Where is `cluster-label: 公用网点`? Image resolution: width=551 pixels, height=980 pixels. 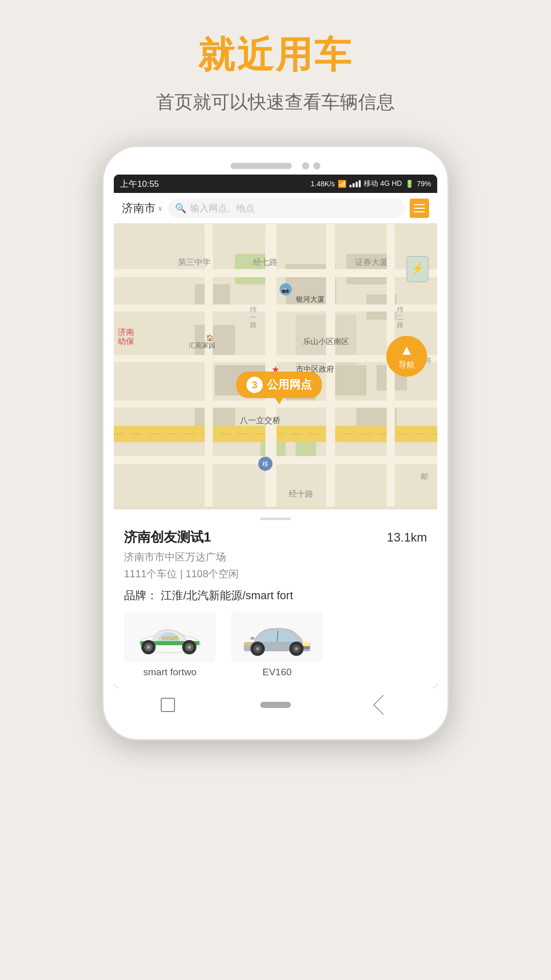 cluster-label: 公用网点 is located at coordinates (289, 385).